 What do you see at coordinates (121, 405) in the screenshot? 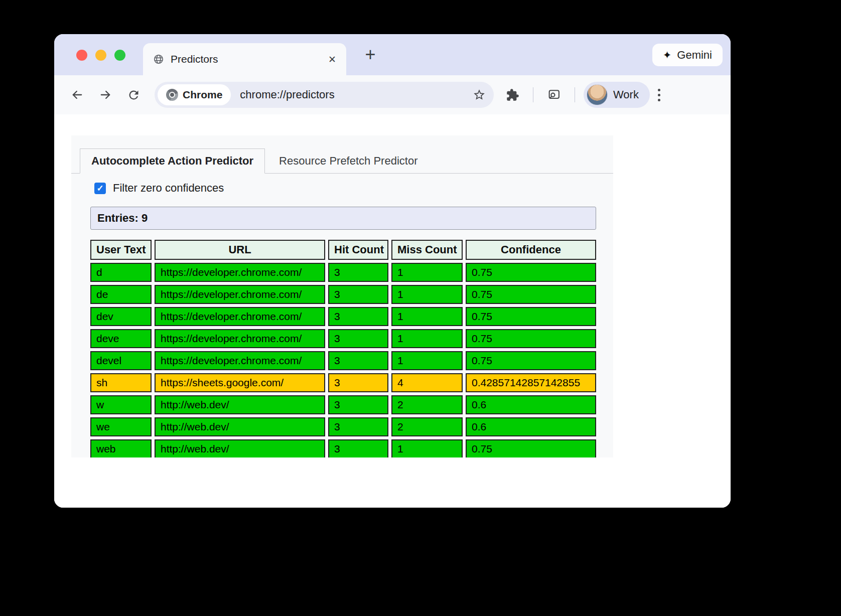
I see `cell-user-text: w` at bounding box center [121, 405].